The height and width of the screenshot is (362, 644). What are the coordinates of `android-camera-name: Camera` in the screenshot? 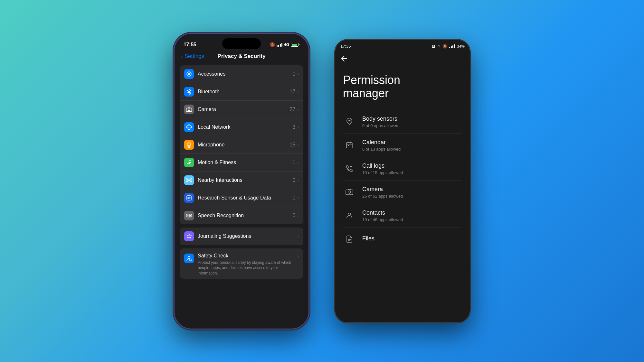 It's located at (412, 189).